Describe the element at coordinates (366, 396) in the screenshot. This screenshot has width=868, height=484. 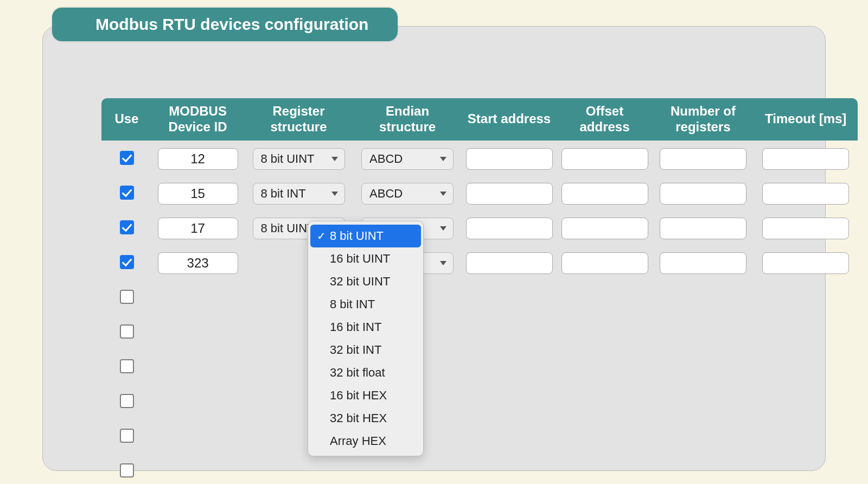
I see `dropdown-option: 16 bit HEX` at that location.